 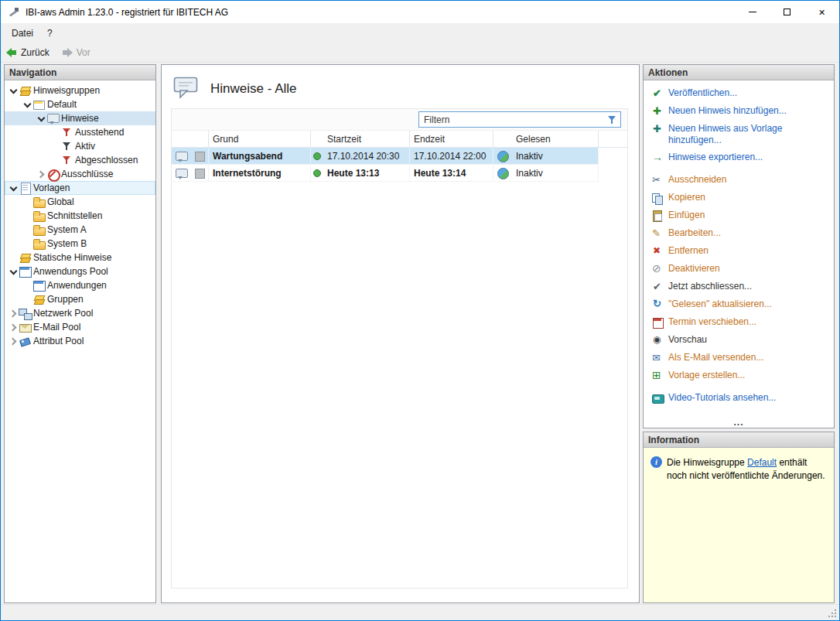 I want to click on column-header-status, so click(x=317, y=139).